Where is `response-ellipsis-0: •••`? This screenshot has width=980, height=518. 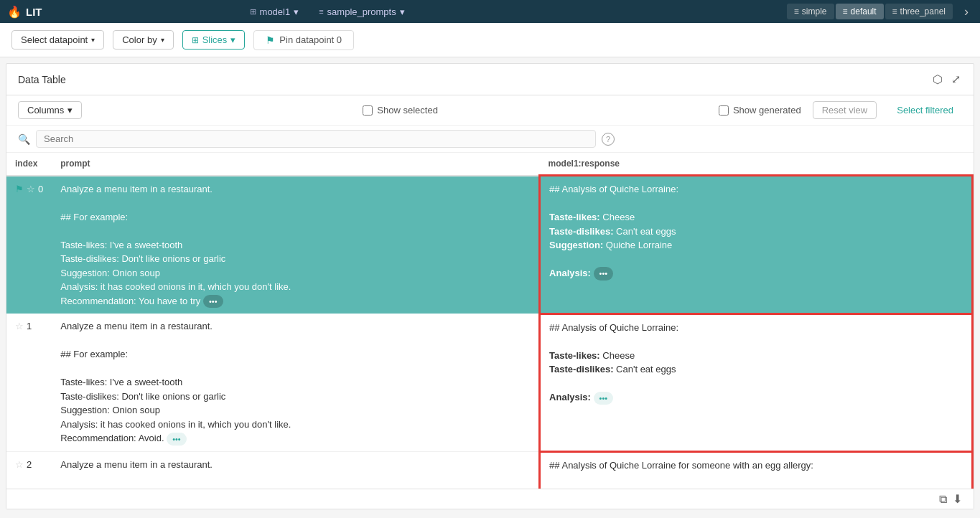 response-ellipsis-0: ••• is located at coordinates (604, 274).